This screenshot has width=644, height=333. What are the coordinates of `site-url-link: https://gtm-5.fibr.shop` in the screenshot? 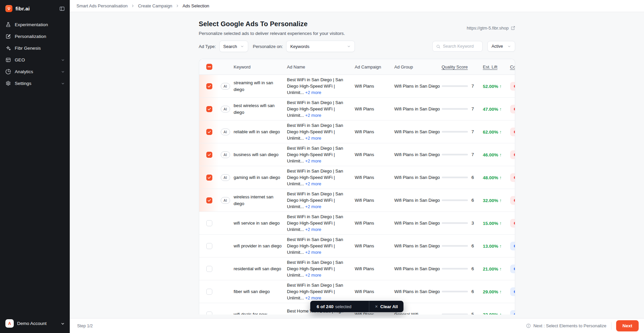 It's located at (491, 28).